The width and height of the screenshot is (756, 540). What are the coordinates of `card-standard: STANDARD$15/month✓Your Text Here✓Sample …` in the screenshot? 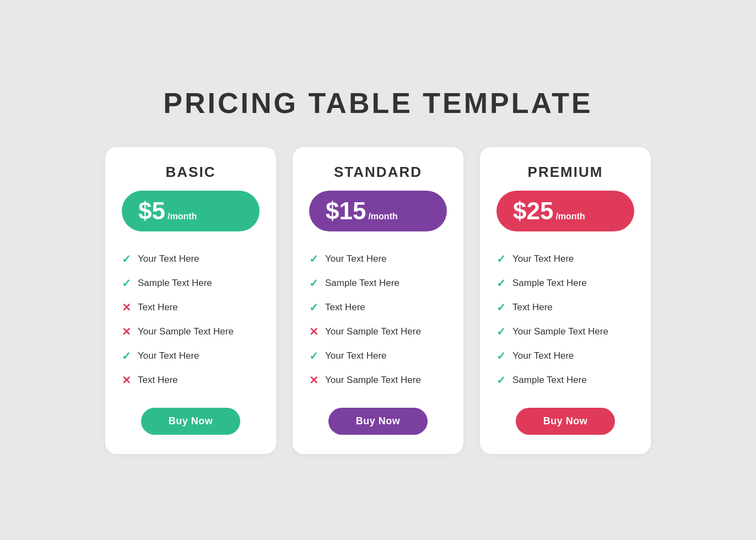 It's located at (378, 301).